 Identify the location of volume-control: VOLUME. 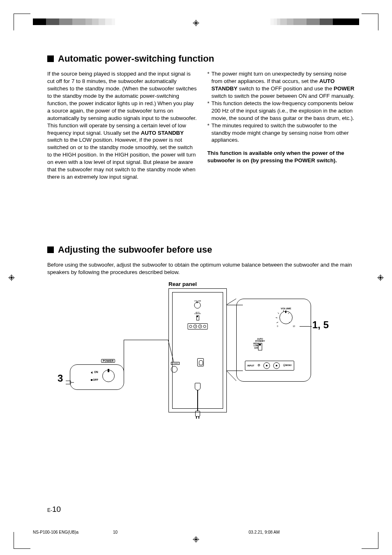
(286, 317).